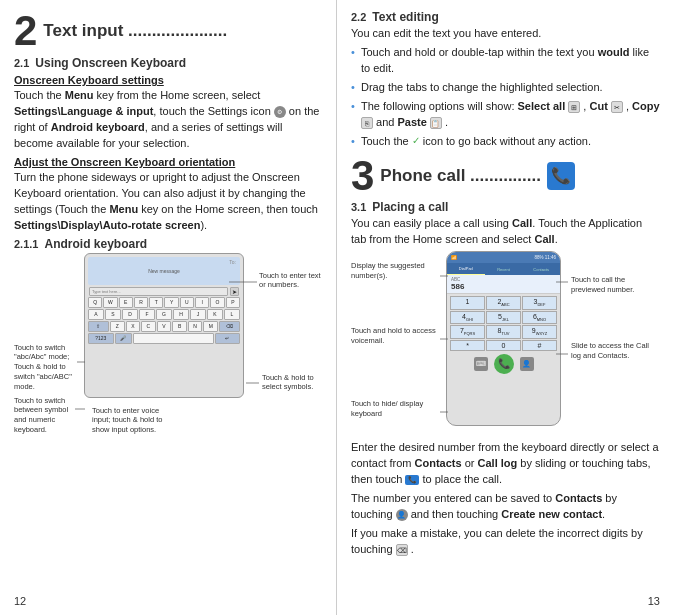 The height and width of the screenshot is (615, 674). Describe the element at coordinates (82, 362) in the screenshot. I see `callout-switch-abc-line` at that location.